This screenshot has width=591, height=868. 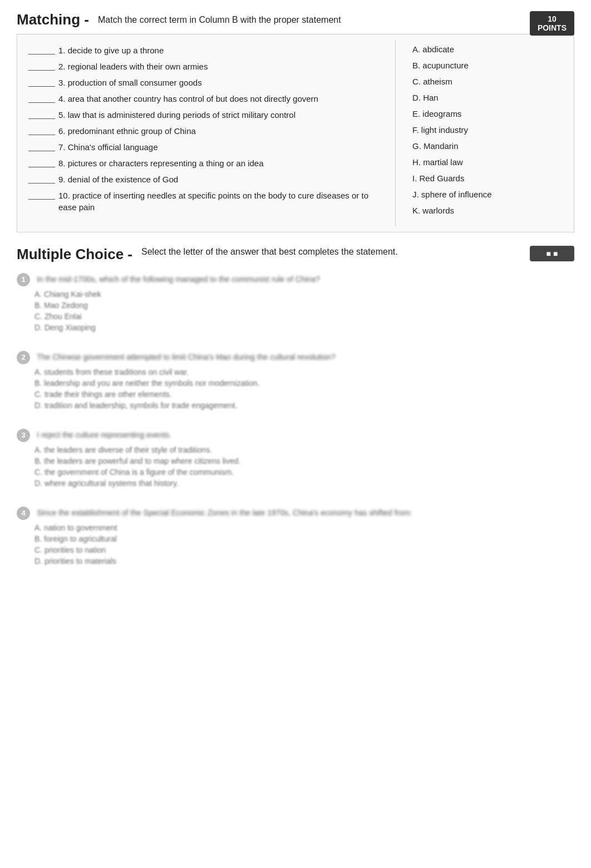 I want to click on mc-option: B. leadership and you are neither the sy…, so click(x=304, y=383).